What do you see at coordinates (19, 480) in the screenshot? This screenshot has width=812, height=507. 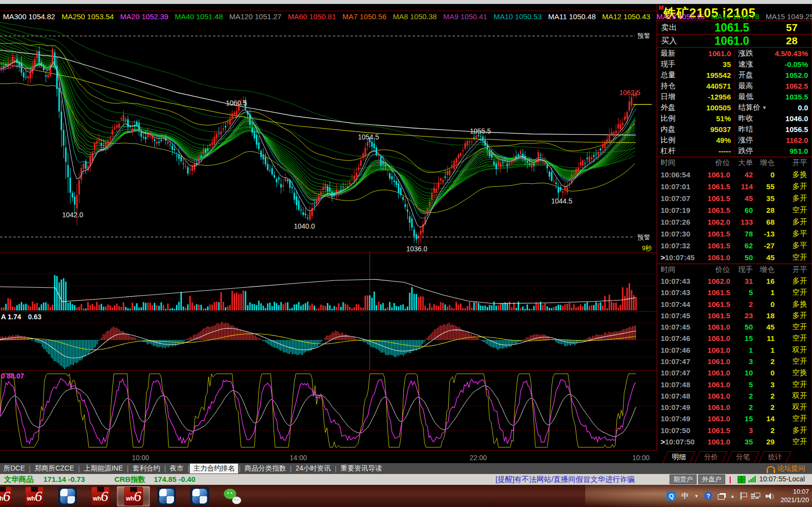 I see `wenhua-index-label: 文华商品` at bounding box center [19, 480].